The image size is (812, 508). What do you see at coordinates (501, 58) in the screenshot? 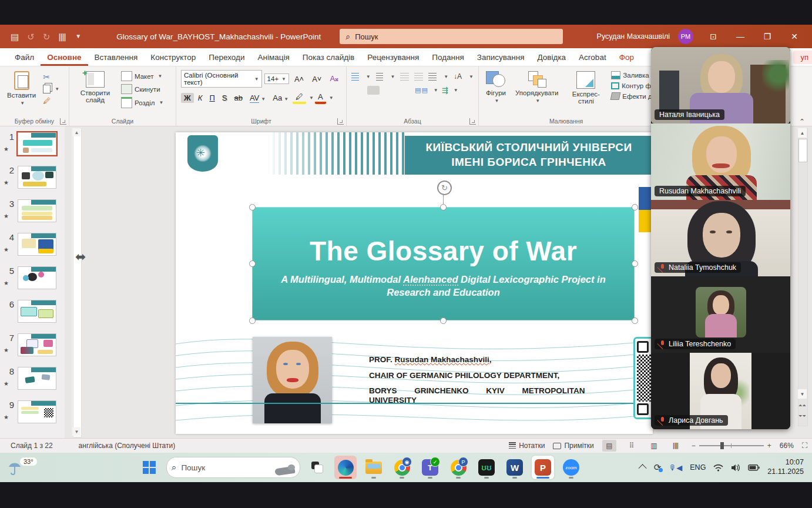
I see `tab-recording: Записування` at bounding box center [501, 58].